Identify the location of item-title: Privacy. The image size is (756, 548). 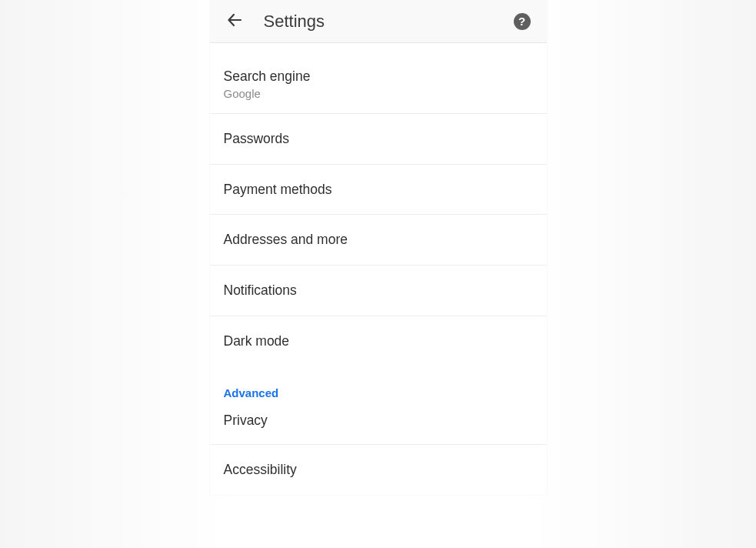
(378, 420).